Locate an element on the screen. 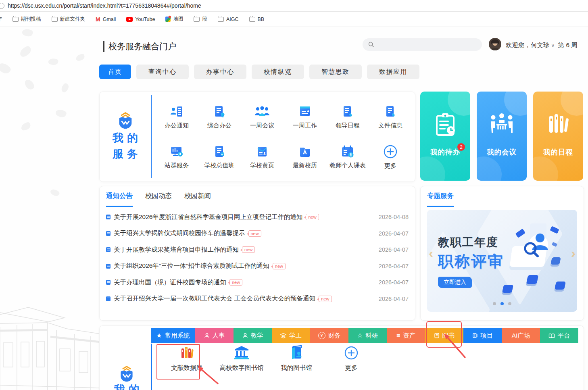 This screenshot has height=390, width=588. bookmarks-bar: 作 期刊投稿 新建文件夹 MGmail YouTube 地图 段 AIGC BB is located at coordinates (294, 19).